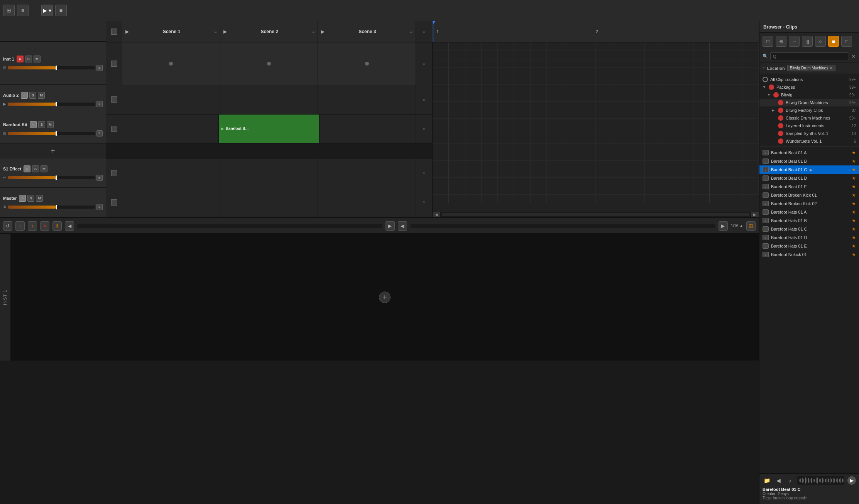 The height and width of the screenshot is (504, 859). Describe the element at coordinates (809, 103) in the screenshot. I see `tree-item-bitwig-drum-machines: Bitwig Drum Machines 99+` at that location.